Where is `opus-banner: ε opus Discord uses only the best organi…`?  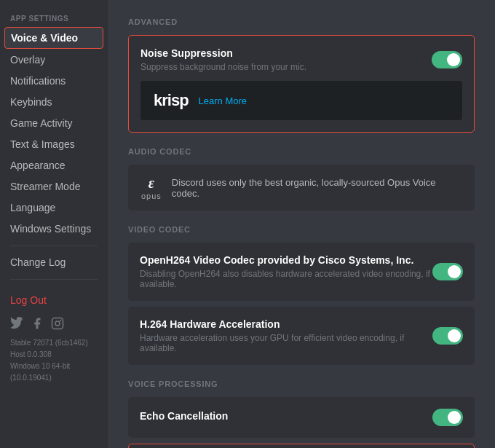 opus-banner: ε opus Discord uses only the best organi… is located at coordinates (301, 188).